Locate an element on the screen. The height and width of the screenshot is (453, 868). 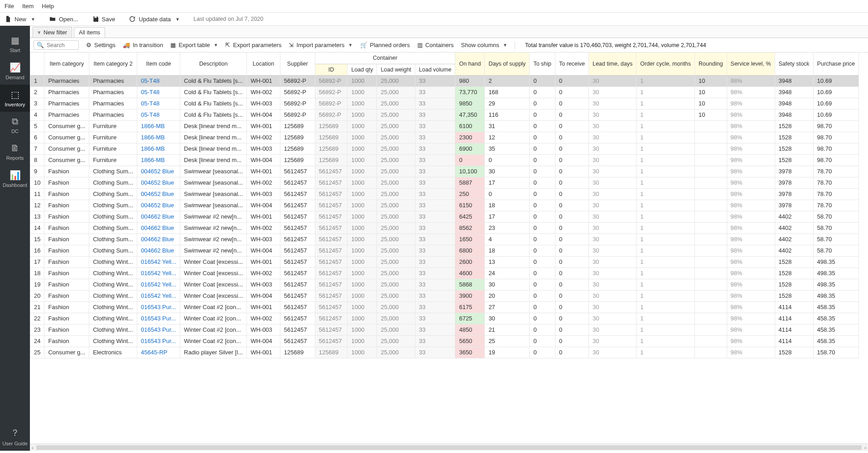
show-columns-button: Show columns ▼ is located at coordinates (484, 45).